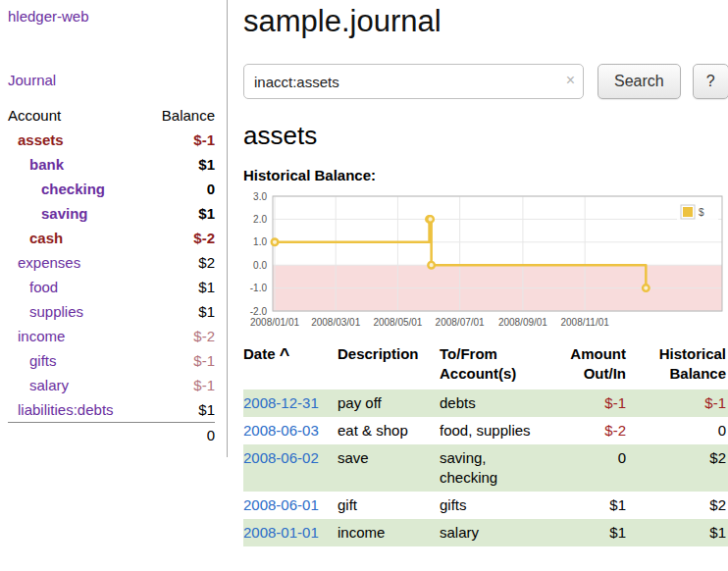 The height and width of the screenshot is (571, 728). Describe the element at coordinates (259, 353) in the screenshot. I see `register-header-date: Date` at that location.